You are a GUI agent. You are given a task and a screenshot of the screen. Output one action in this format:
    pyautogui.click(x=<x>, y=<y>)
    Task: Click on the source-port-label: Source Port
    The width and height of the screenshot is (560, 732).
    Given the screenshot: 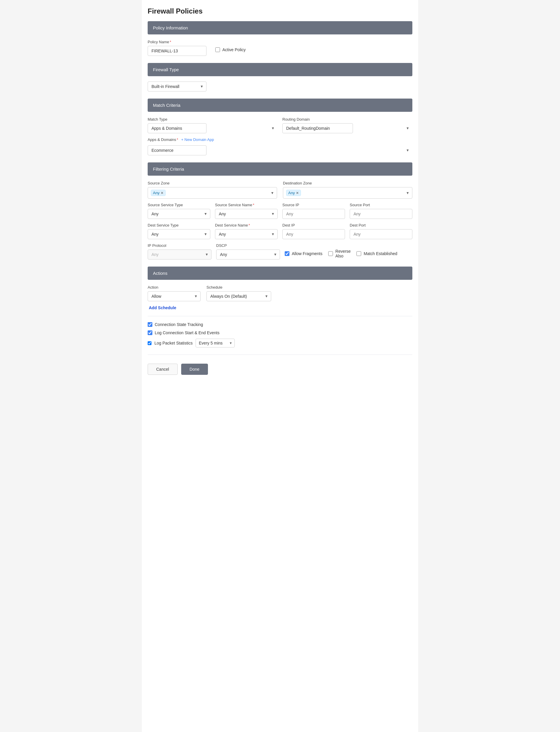 What is the action you would take?
    pyautogui.click(x=381, y=205)
    